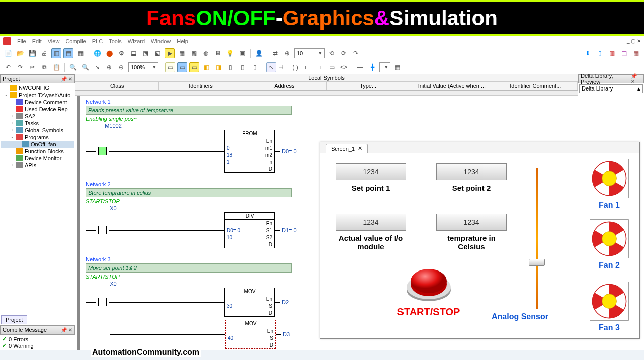  What do you see at coordinates (54, 41) in the screenshot?
I see `menu-view: View` at bounding box center [54, 41].